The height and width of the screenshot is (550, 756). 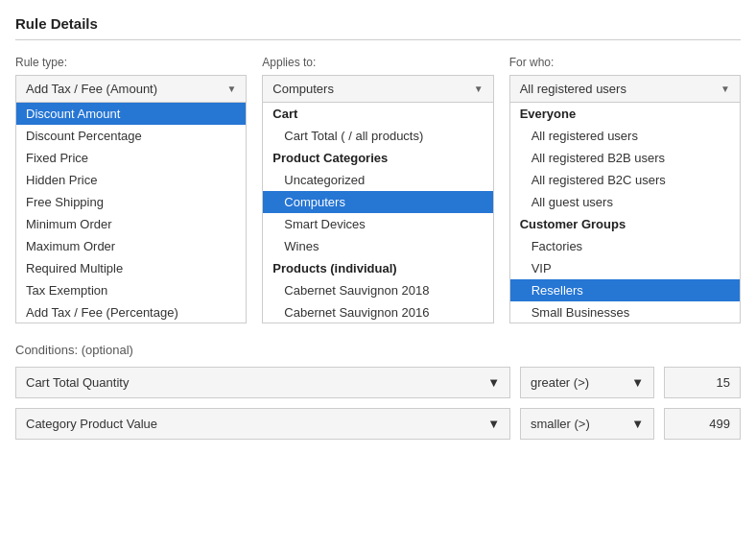 What do you see at coordinates (378, 269) in the screenshot?
I see `list-group-header: Products (individual)` at bounding box center [378, 269].